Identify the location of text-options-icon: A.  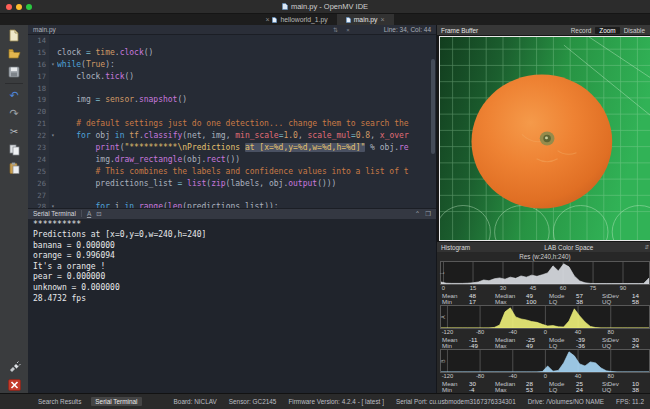
(89, 214).